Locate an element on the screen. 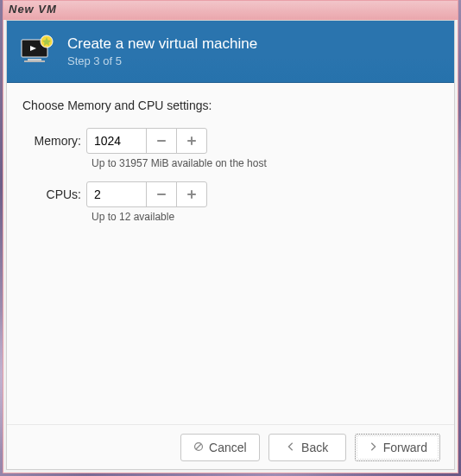 This screenshot has width=461, height=476. chevron-right-icon is located at coordinates (373, 447).